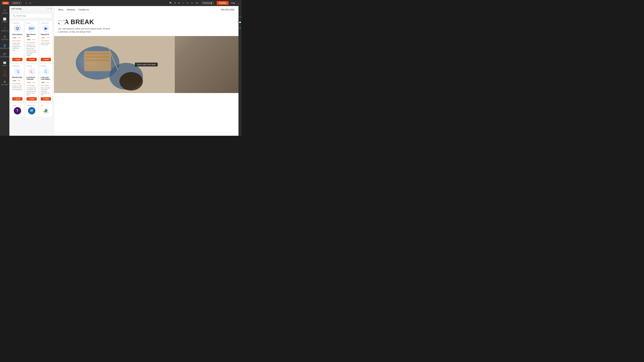 The height and width of the screenshot is (362, 644). Describe the element at coordinates (18, 105) in the screenshot. I see `app-category: Policy` at that location.